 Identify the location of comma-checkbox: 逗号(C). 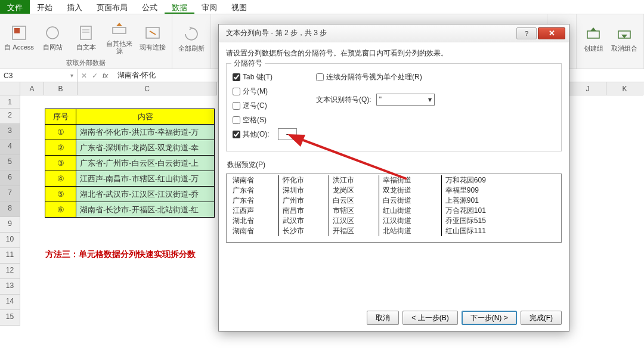
(273, 106).